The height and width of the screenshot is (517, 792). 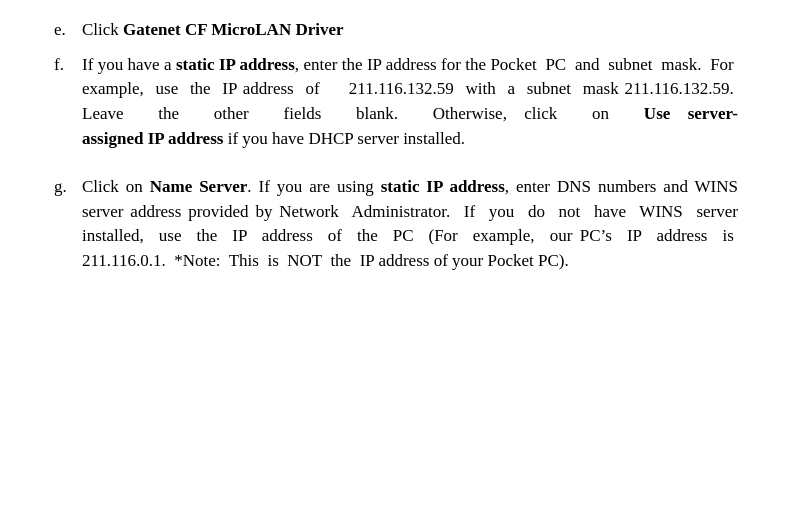 What do you see at coordinates (68, 224) in the screenshot?
I see `list-label-g: g.` at bounding box center [68, 224].